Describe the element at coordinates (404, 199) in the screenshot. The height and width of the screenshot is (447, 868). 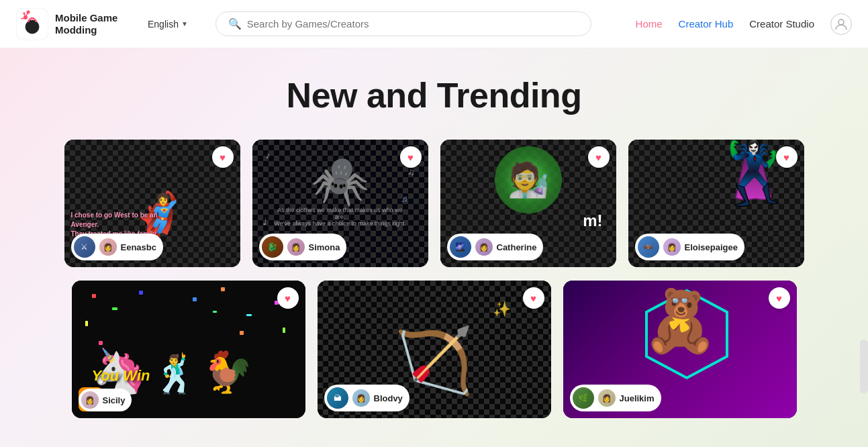
I see `music-note: ♬` at that location.